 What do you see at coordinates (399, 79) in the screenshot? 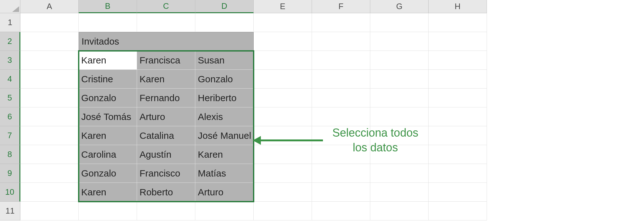
I see `cell-G4` at bounding box center [399, 79].